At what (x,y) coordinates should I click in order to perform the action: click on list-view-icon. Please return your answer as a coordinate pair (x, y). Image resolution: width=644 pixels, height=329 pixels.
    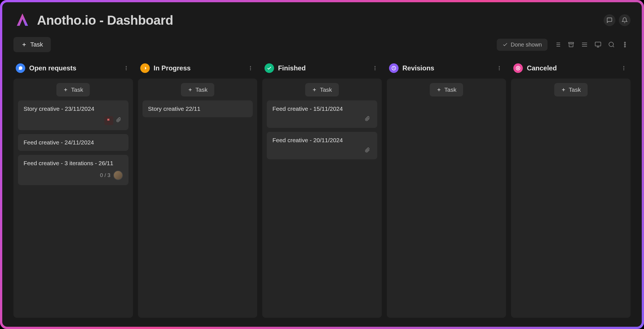
    Looking at the image, I should click on (558, 45).